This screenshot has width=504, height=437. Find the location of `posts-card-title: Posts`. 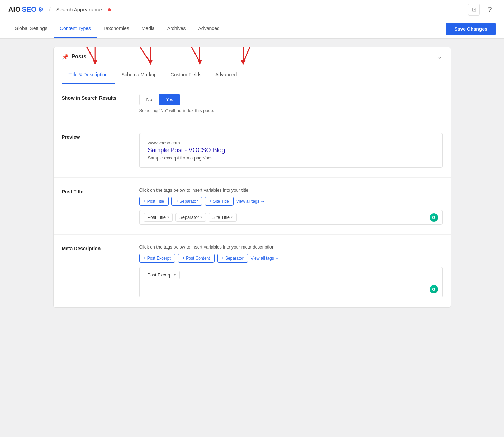

posts-card-title: Posts is located at coordinates (79, 57).